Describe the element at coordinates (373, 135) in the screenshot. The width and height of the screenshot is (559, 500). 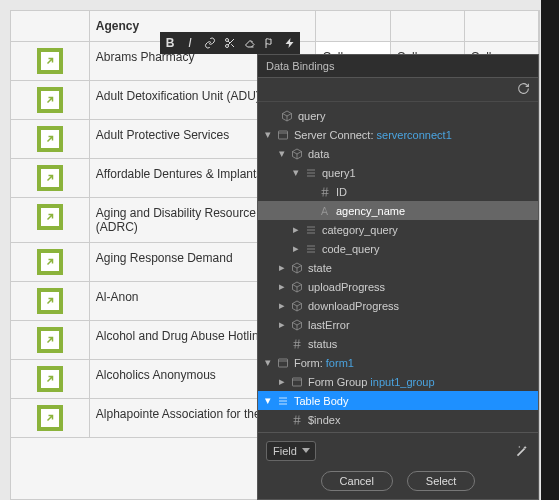
I see `tree-label: Server Connect: serverconnect1` at that location.